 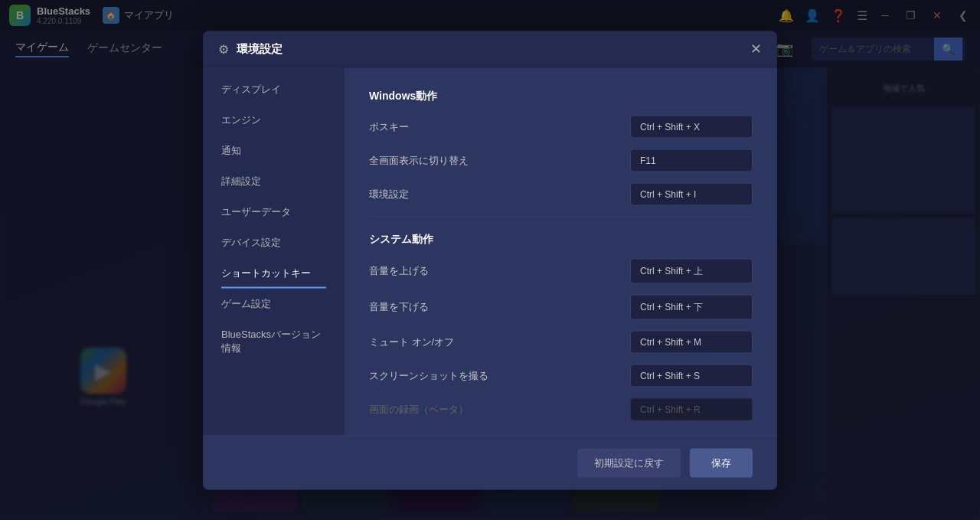 What do you see at coordinates (490, 49) in the screenshot?
I see `dialog-header: ⚙ 環境設定 ✕` at bounding box center [490, 49].